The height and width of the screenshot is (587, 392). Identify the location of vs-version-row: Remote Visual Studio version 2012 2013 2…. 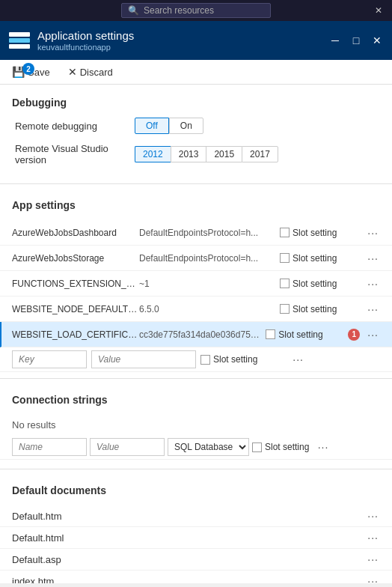
(196, 154).